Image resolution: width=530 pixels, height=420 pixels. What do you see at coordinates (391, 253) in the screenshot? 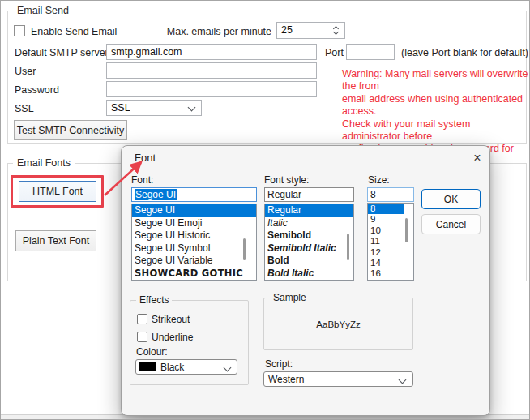
I see `size-list-item: 12` at bounding box center [391, 253].